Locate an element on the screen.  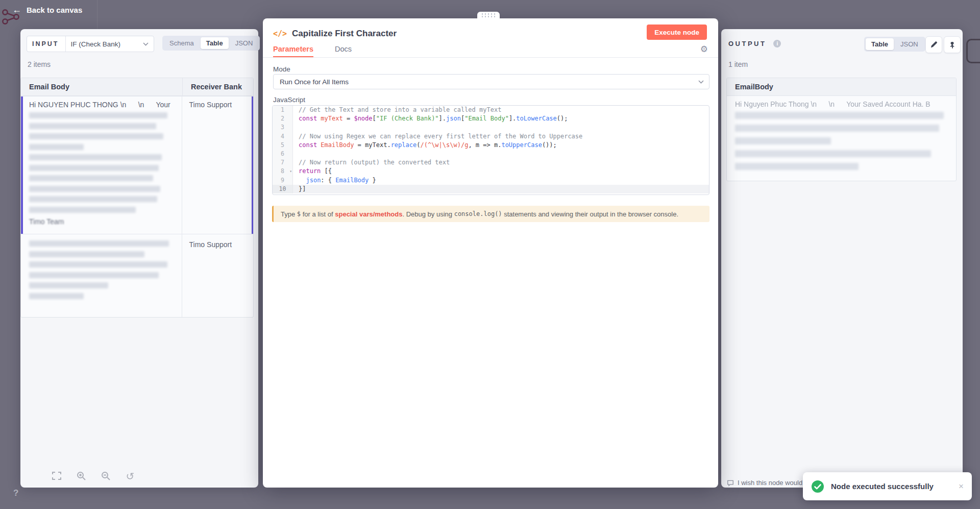
pencil-icon is located at coordinates (934, 45).